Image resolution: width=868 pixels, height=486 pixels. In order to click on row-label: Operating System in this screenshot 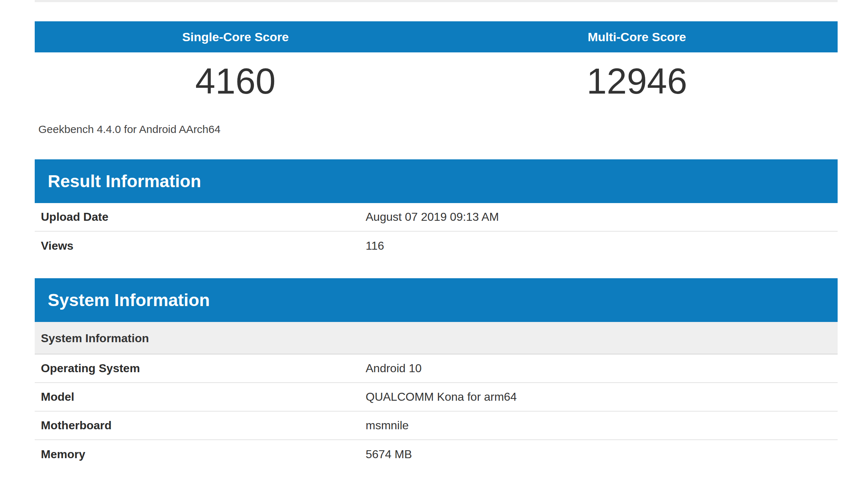, I will do `click(200, 369)`.